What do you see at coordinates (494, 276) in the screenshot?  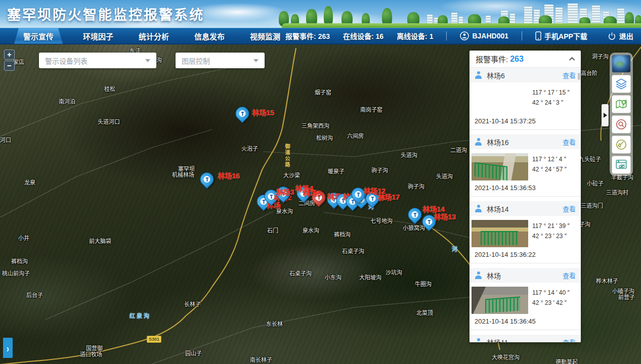 I see `alarm-site-name: 林场` at bounding box center [494, 276].